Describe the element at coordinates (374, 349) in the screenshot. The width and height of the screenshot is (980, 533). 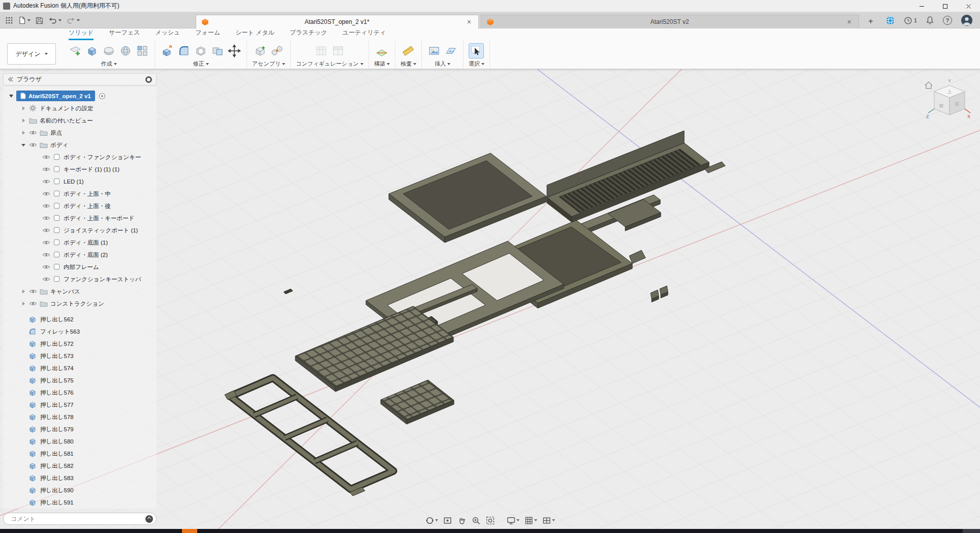
I see `part-keyboard` at that location.